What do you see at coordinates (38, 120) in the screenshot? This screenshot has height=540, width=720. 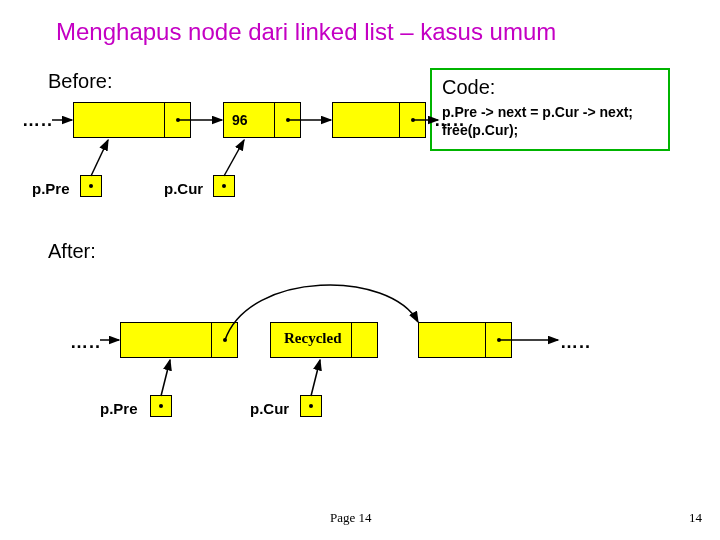 I see `dots-before-left: …..` at bounding box center [38, 120].